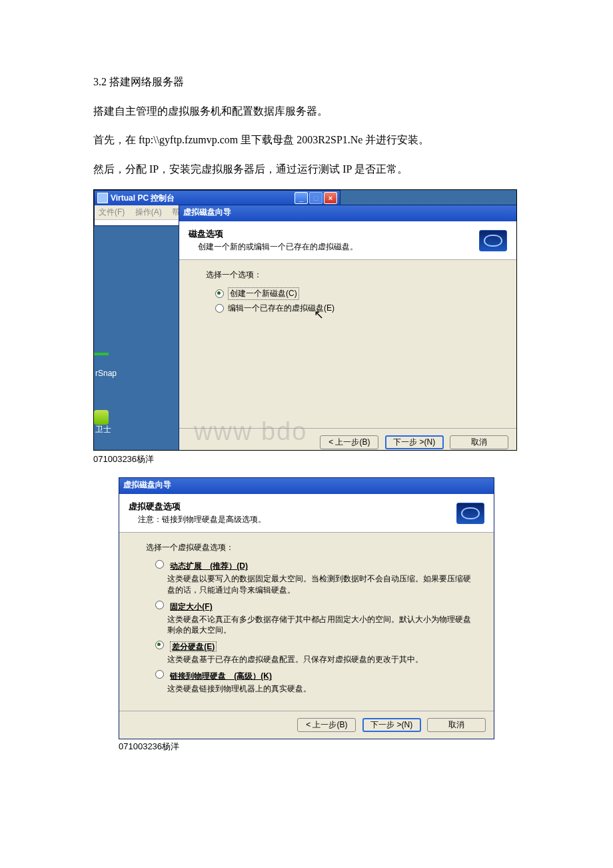 The height and width of the screenshot is (868, 613). What do you see at coordinates (191, 607) in the screenshot?
I see `option-fixed-label: 固定大小(F)` at bounding box center [191, 607].